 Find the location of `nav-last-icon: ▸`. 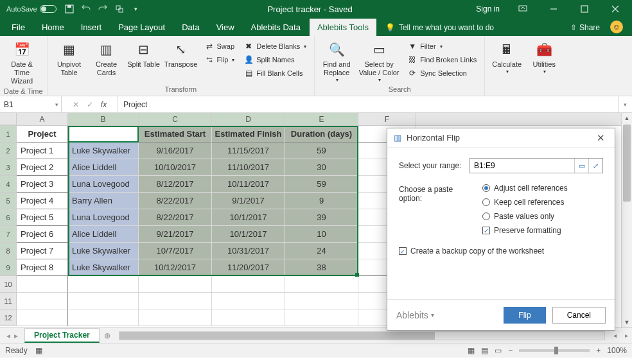

nav-last-icon: ▸ is located at coordinates (16, 336).